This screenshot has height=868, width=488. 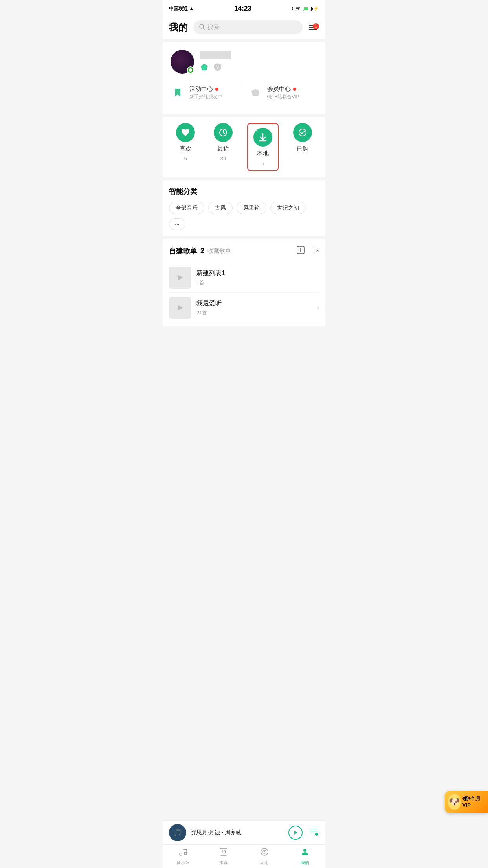 I want to click on vip-dot, so click(x=295, y=89).